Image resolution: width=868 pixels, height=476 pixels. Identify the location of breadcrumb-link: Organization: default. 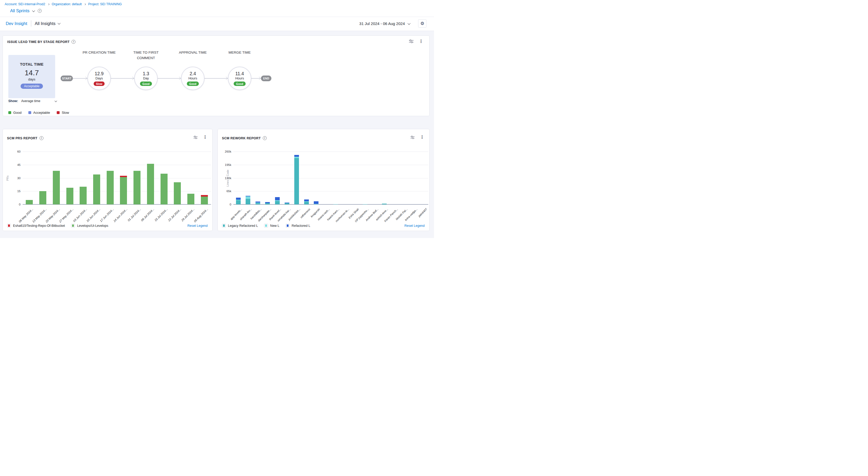
(67, 4).